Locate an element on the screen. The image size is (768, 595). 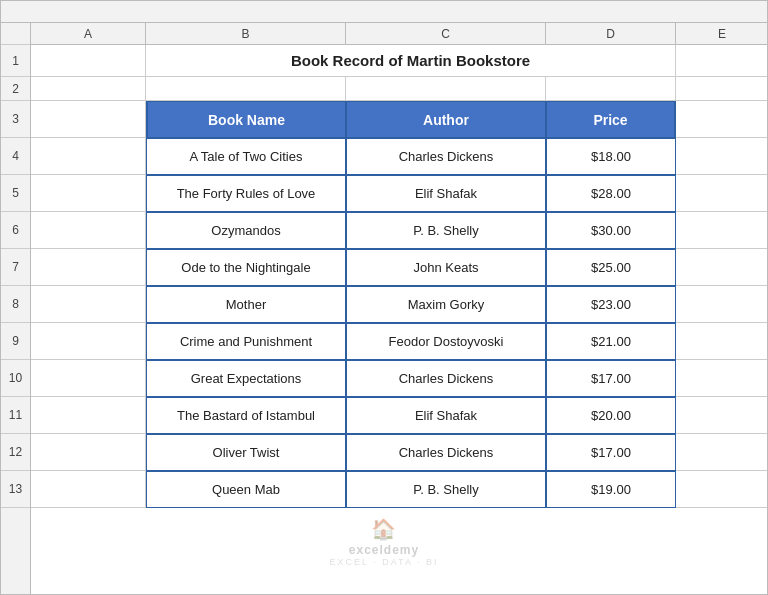
cell-3-B: Book Name is located at coordinates (246, 120).